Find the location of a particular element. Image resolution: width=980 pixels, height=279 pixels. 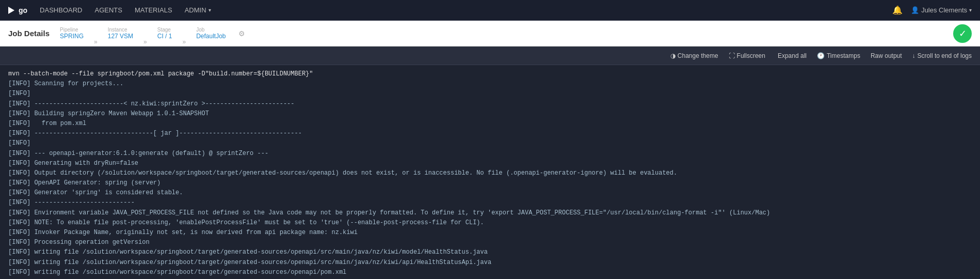

job-details-bar: Job Details Pipeline SPRING » Instance 1… is located at coordinates (490, 34).